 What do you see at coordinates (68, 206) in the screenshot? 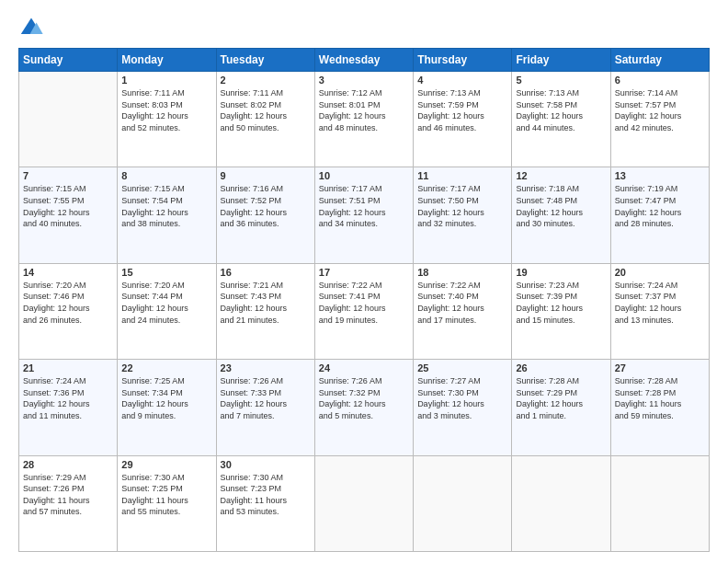
I see `day-info: Sunrise: 7:15 AM Sunset: 7:55 PM Dayligh…` at bounding box center [68, 206].